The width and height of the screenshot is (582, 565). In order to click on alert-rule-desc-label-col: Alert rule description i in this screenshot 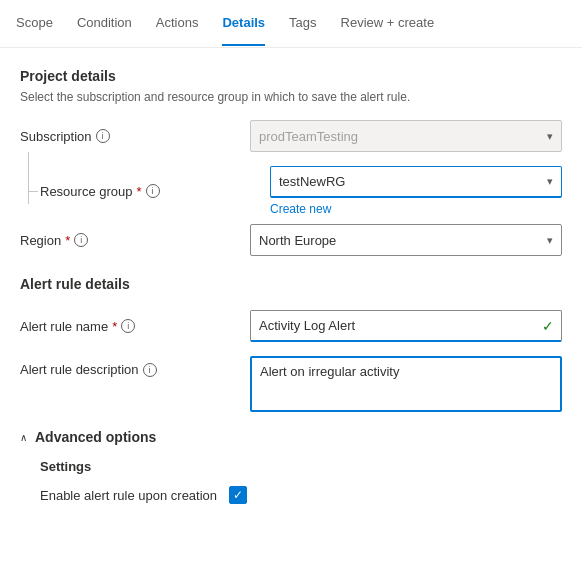, I will do `click(135, 366)`.